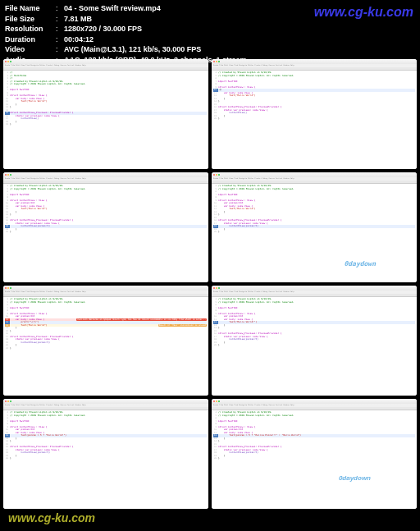 Image resolution: width=420 pixels, height=531 pixels. What do you see at coordinates (359, 264) in the screenshot?
I see `watermark-mid: 0daydown` at bounding box center [359, 264].